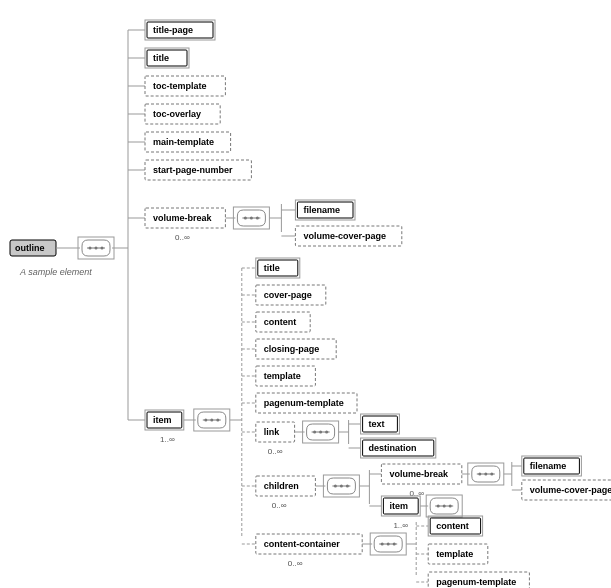  Describe the element at coordinates (272, 432) in the screenshot. I see `label: link` at that location.